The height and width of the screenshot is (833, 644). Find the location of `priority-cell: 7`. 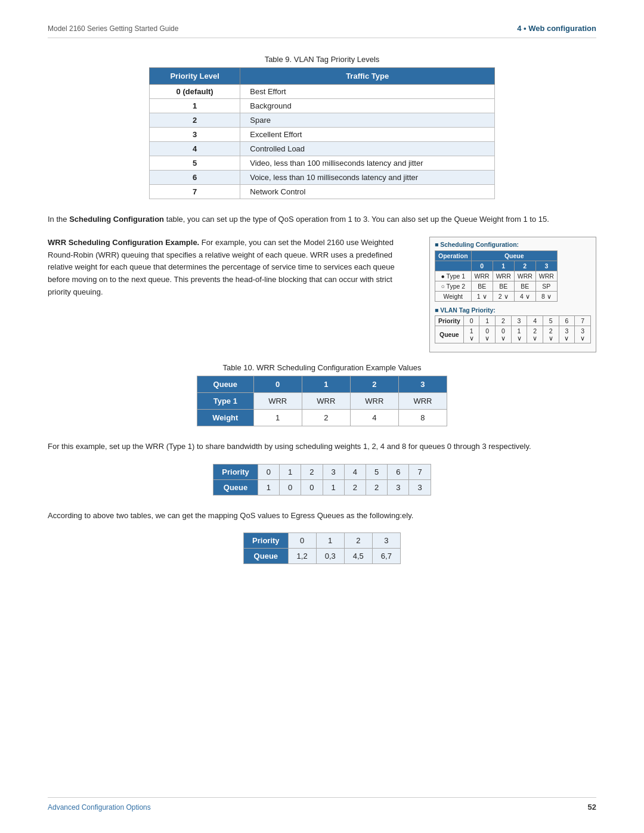

priority-cell: 7 is located at coordinates (195, 192).